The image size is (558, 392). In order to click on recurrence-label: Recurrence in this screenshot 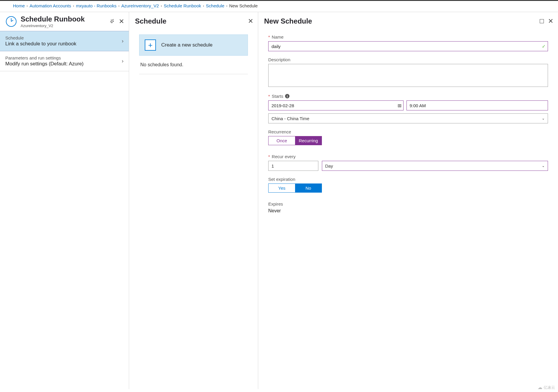, I will do `click(280, 132)`.